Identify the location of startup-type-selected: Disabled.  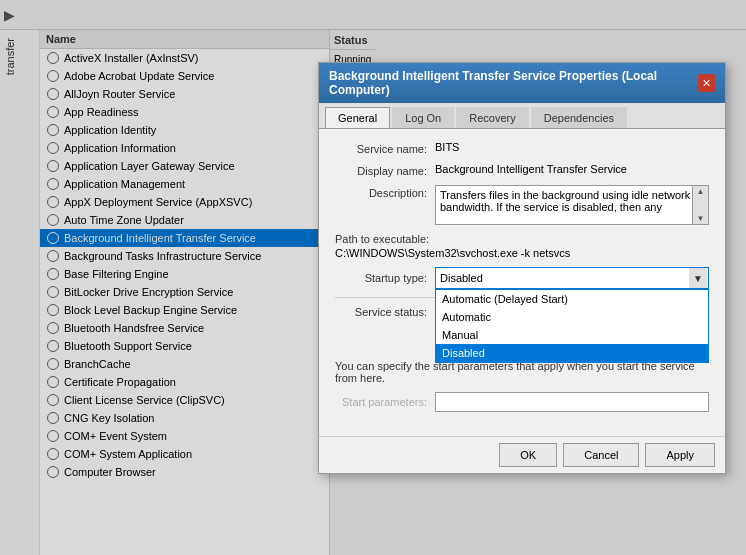
(462, 278).